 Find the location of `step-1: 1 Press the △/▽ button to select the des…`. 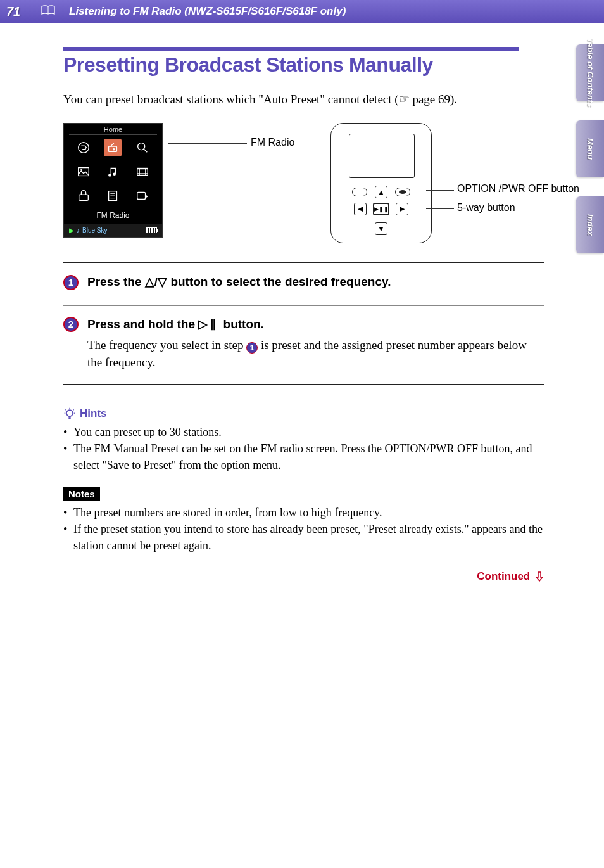

step-1: 1 Press the △/▽ button to select the des… is located at coordinates (304, 288).